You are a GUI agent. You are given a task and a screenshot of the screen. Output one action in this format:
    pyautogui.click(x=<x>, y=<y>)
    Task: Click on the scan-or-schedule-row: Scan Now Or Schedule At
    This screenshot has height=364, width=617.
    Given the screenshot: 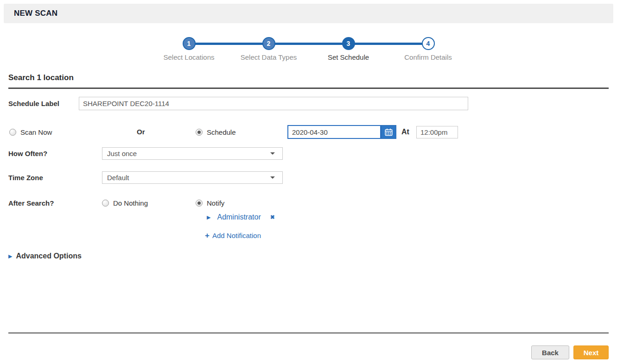 What is the action you would take?
    pyautogui.click(x=309, y=132)
    